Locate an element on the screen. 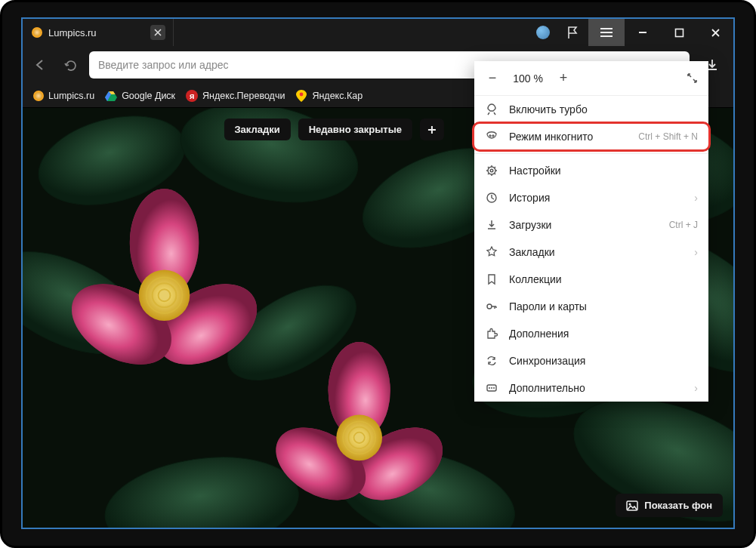 The height and width of the screenshot is (548, 756). menu-item-turbo: Включить турбо is located at coordinates (591, 109).